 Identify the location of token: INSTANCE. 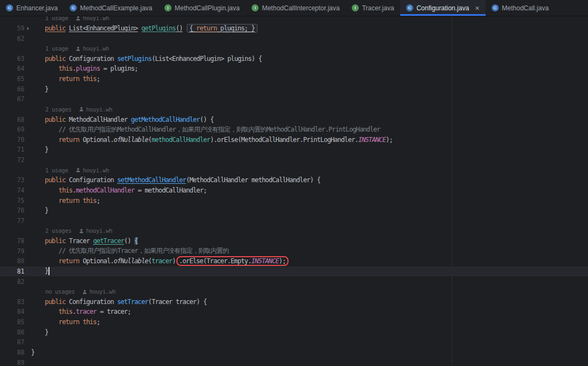
(266, 261).